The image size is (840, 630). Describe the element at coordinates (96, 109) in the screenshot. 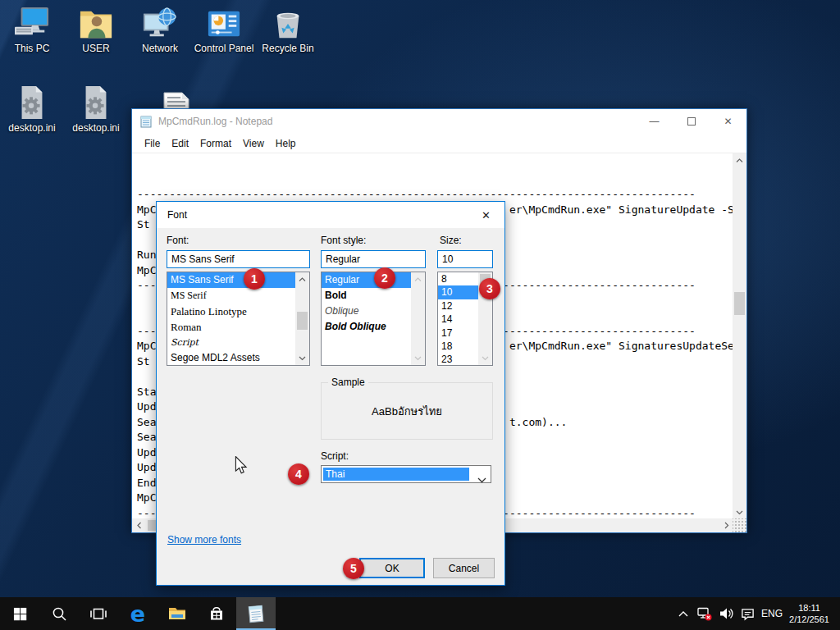

I see `desktop-icon-desktop-ini-2: desktop.ini` at that location.